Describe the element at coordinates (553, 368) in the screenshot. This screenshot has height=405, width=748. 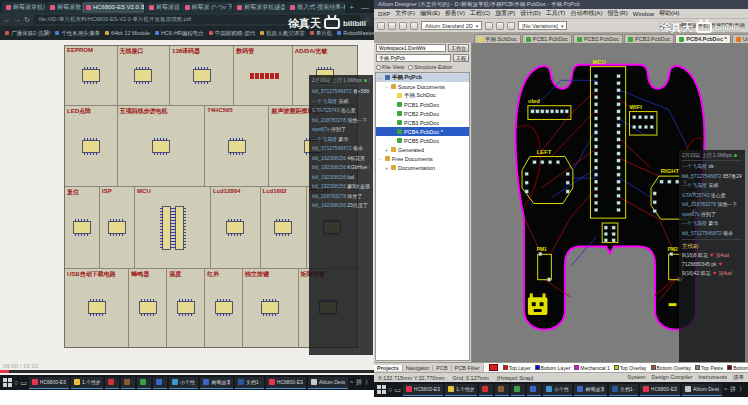
I see `layer-tab: Bottom Layer` at that location.